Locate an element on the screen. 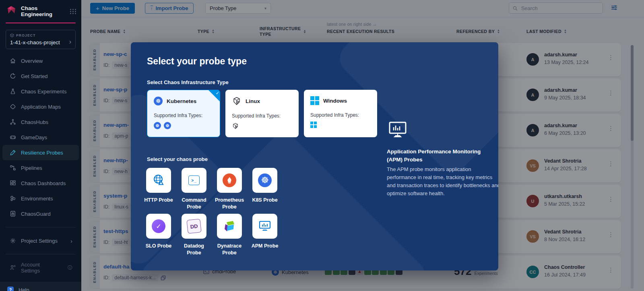 This screenshot has width=644, height=291. probe-tile-slo-probe: ✓SLO Probe is located at coordinates (159, 235).